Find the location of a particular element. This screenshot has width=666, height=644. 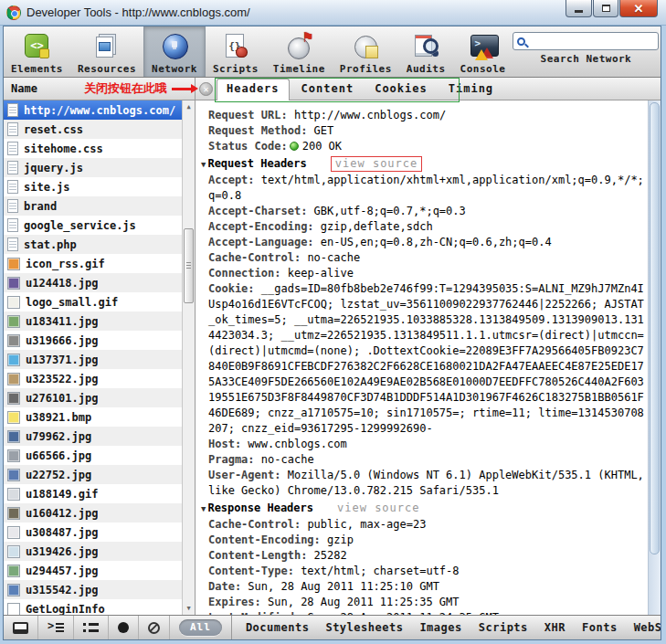

toolbar-item-profiles: Profiles is located at coordinates (365, 51).